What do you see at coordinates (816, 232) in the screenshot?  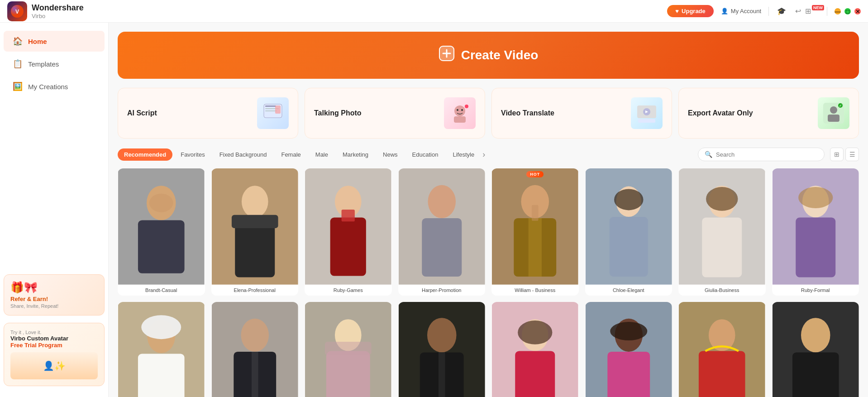 I see `avatar-card-8: Ruby-Formal` at bounding box center [816, 232].